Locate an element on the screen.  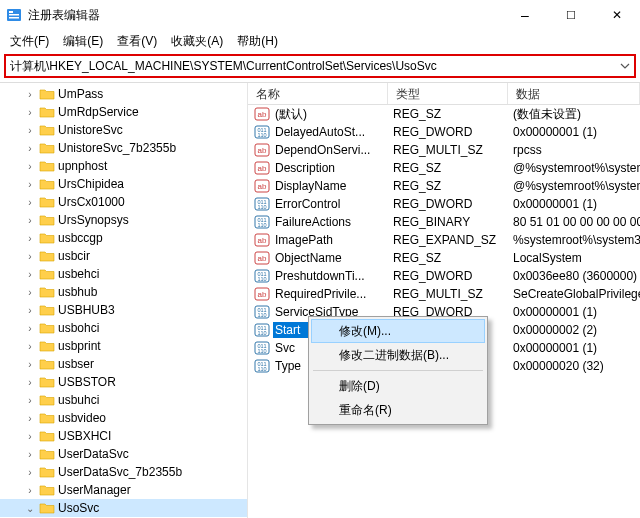
menubar: 文件(F) 编辑(E) 查看(V) 收藏夹(A) 帮助(H) is located at coordinates (320, 41).